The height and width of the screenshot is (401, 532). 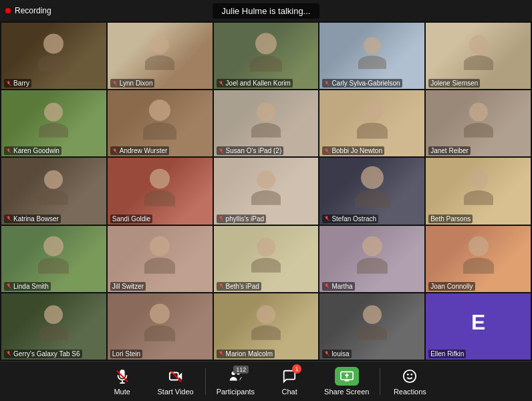 I want to click on video-tile-joan: Joan Connolly, so click(x=479, y=259).